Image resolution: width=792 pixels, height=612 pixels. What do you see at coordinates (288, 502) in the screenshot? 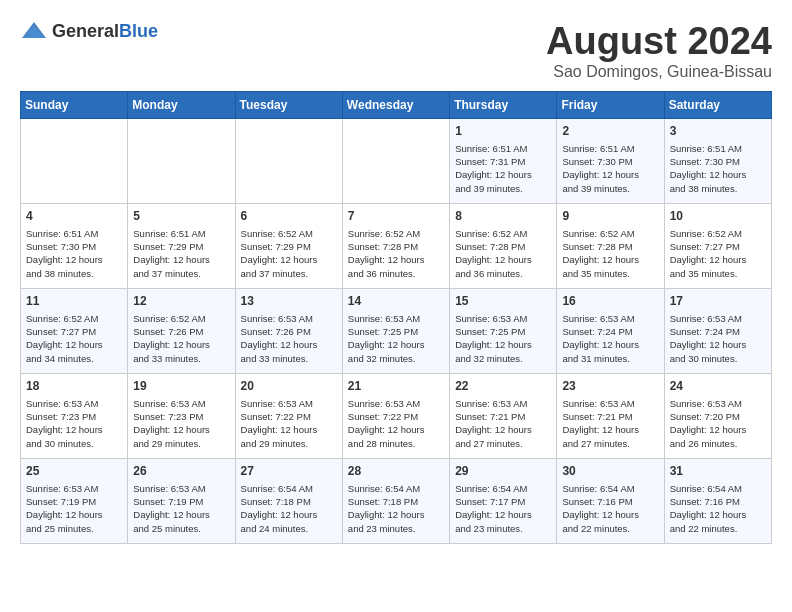
I see `calendar-cell: 27Sunrise: 6:54 AM Sunset: 7:18 PM Dayli…` at bounding box center [288, 502].